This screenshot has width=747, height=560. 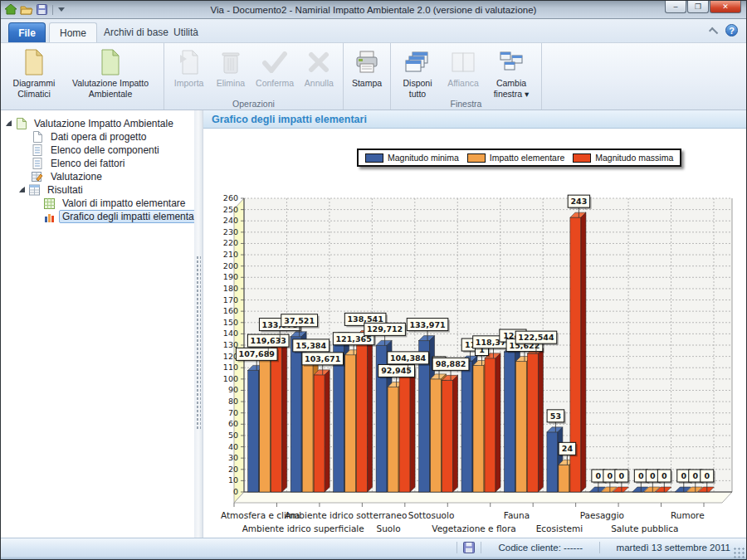 I want to click on svg-text: 180, so click(x=231, y=289).